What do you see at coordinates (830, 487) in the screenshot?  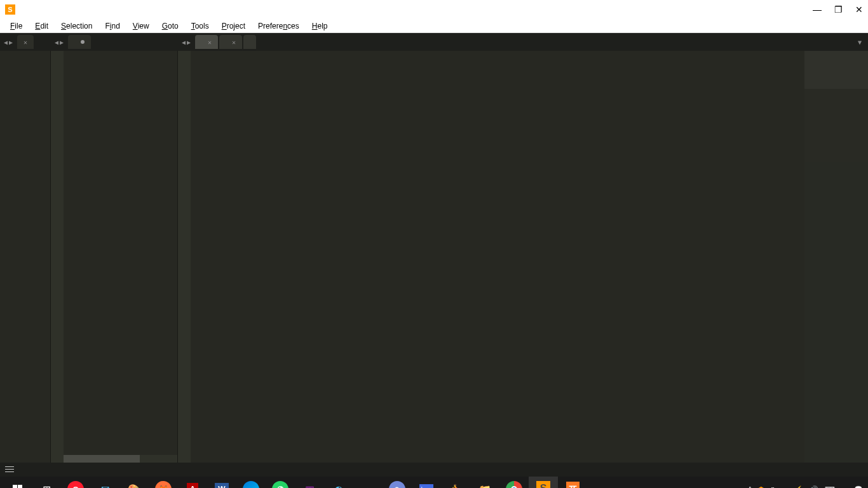 I see `tray-keyboard-icon: ⌨` at bounding box center [830, 487].